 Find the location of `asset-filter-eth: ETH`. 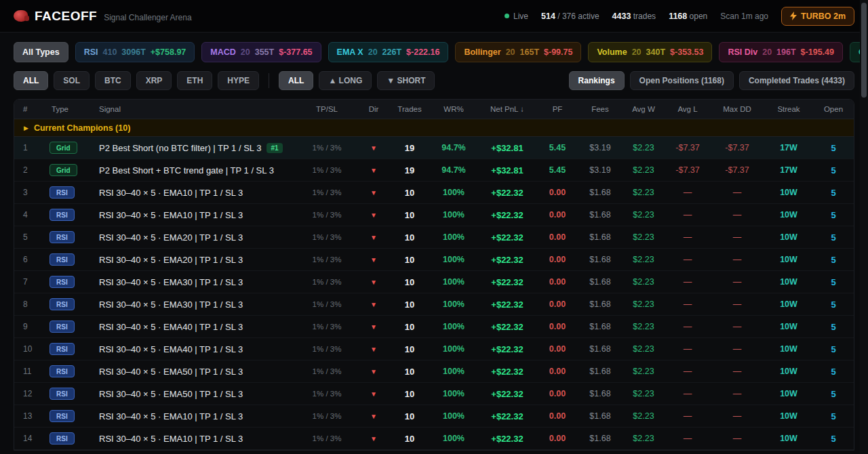

asset-filter-eth: ETH is located at coordinates (195, 81).